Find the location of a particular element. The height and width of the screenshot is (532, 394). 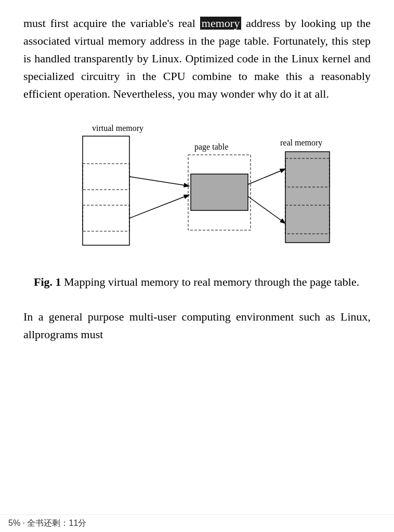

fig-label: Fig. 1 is located at coordinates (48, 282).